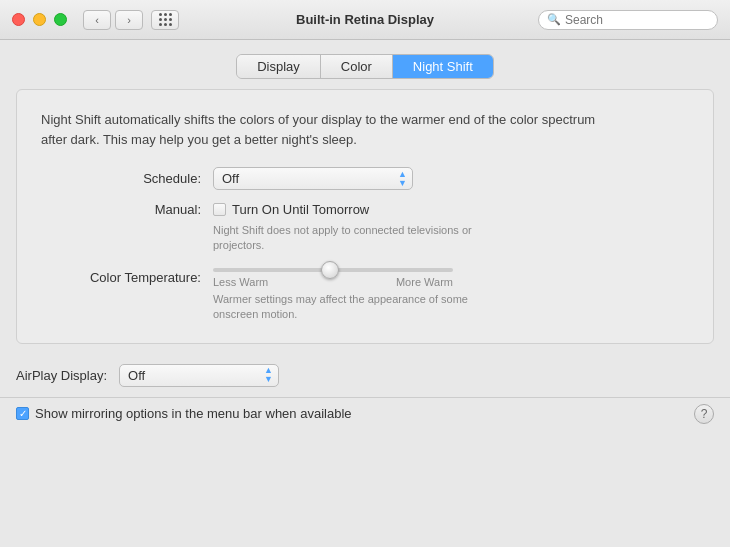 Image resolution: width=730 pixels, height=547 pixels. What do you see at coordinates (365, 278) in the screenshot?
I see `color-temp-row: Color Temperature: Less Warm More Warm` at bounding box center [365, 278].